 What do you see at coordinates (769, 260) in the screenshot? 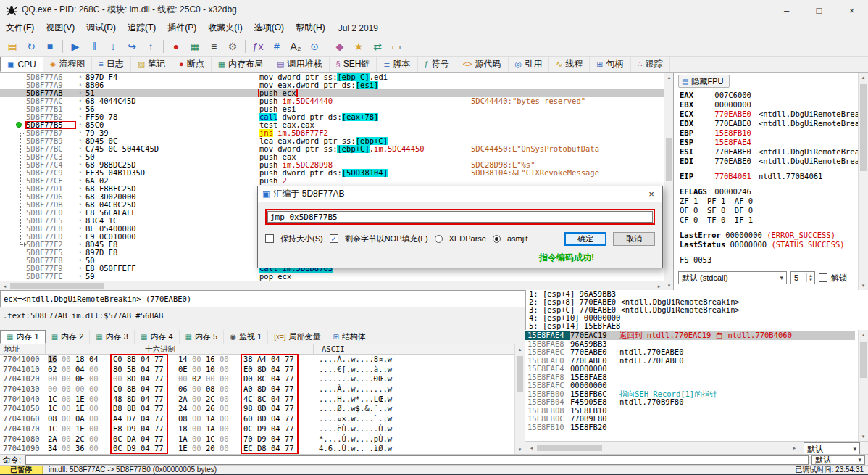
I see `register-row: FS 0053` at bounding box center [769, 260].